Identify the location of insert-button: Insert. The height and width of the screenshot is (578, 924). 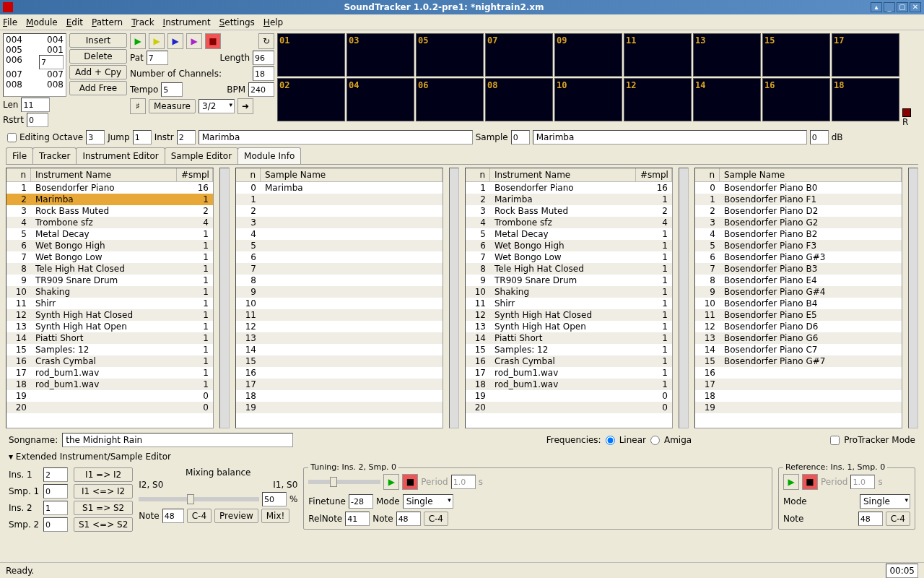
(98, 40).